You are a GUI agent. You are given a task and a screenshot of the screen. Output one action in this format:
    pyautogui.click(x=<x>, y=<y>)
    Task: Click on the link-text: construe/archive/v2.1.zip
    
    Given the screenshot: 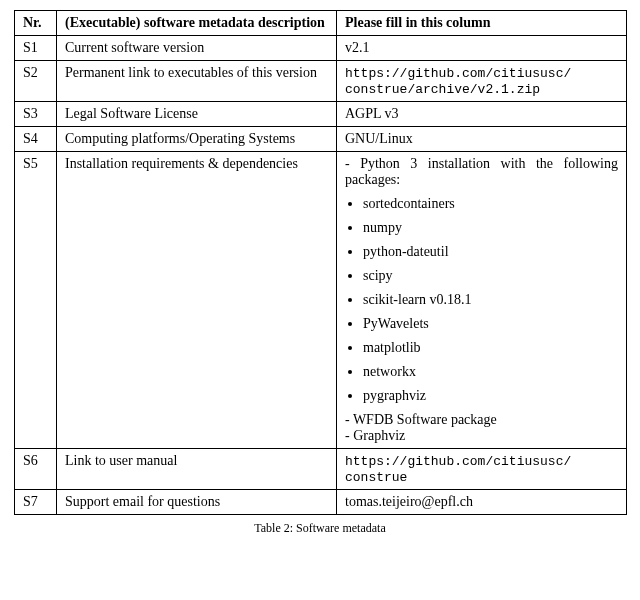 What is the action you would take?
    pyautogui.click(x=442, y=90)
    